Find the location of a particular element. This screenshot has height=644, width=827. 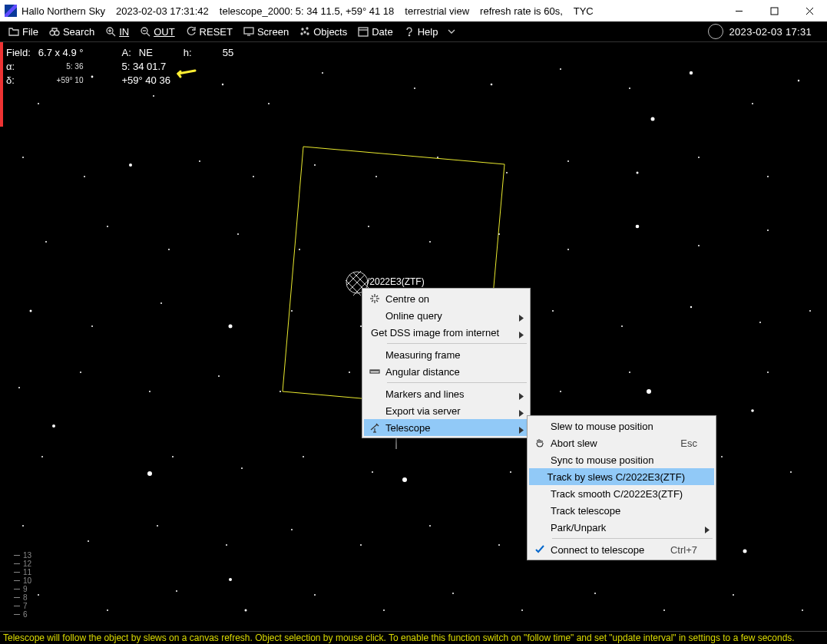

scale-10: 10 is located at coordinates (28, 580).